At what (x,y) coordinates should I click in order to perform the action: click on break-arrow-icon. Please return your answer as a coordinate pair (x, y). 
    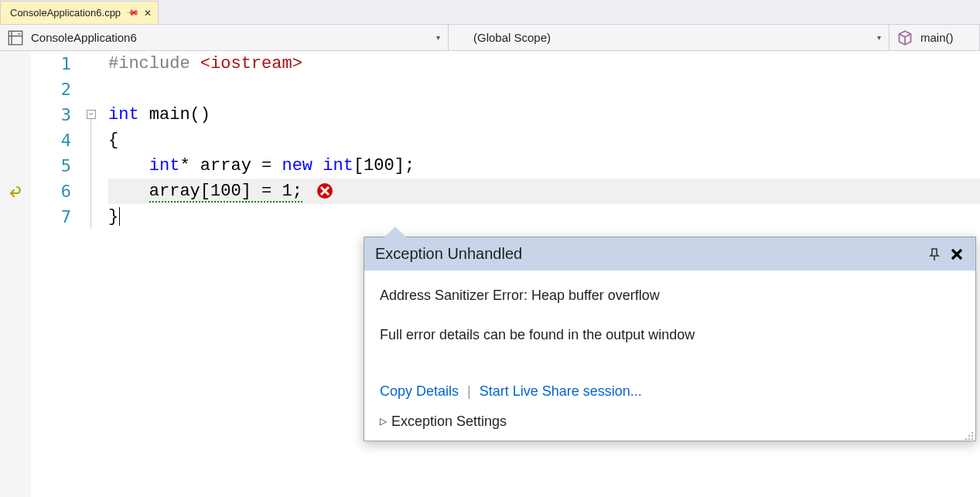
    Looking at the image, I should click on (15, 195).